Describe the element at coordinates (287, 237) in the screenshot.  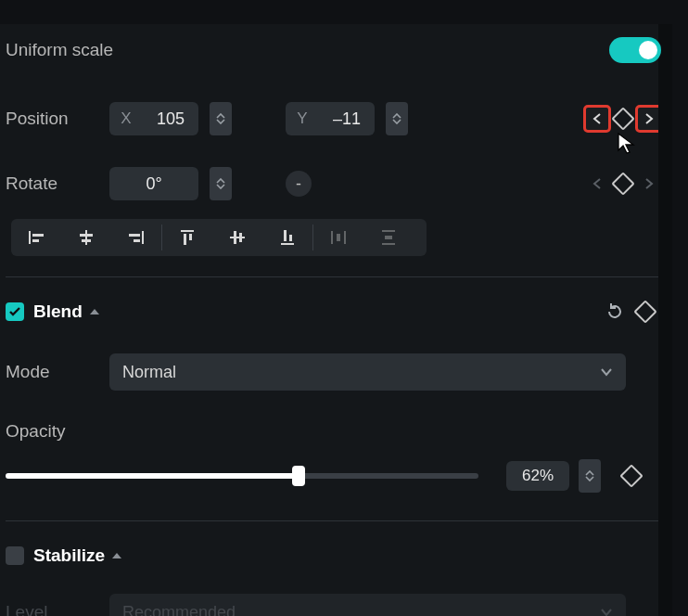
I see `align-bottom-button` at that location.